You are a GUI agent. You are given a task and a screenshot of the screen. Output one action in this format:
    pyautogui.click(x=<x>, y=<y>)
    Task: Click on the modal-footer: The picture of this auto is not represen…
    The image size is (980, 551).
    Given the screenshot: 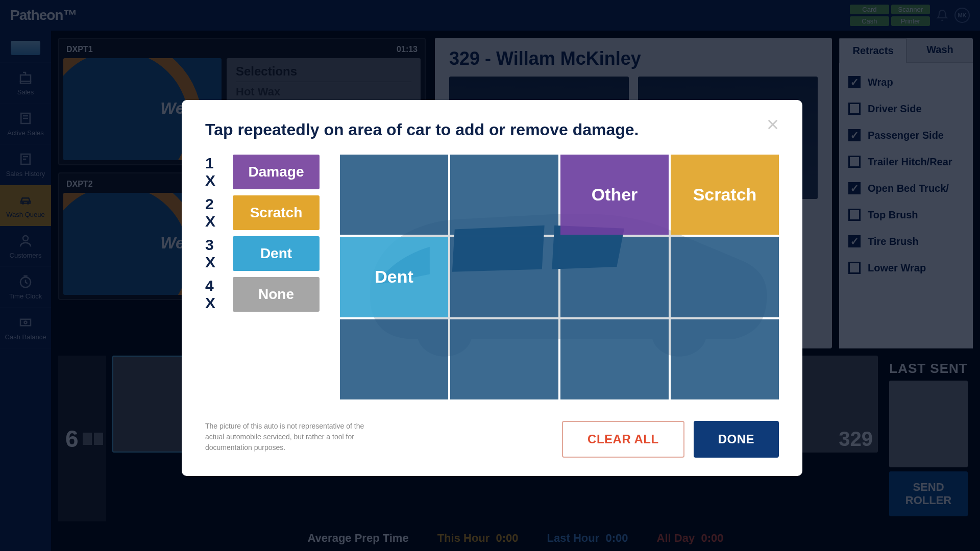 What is the action you would take?
    pyautogui.click(x=492, y=439)
    